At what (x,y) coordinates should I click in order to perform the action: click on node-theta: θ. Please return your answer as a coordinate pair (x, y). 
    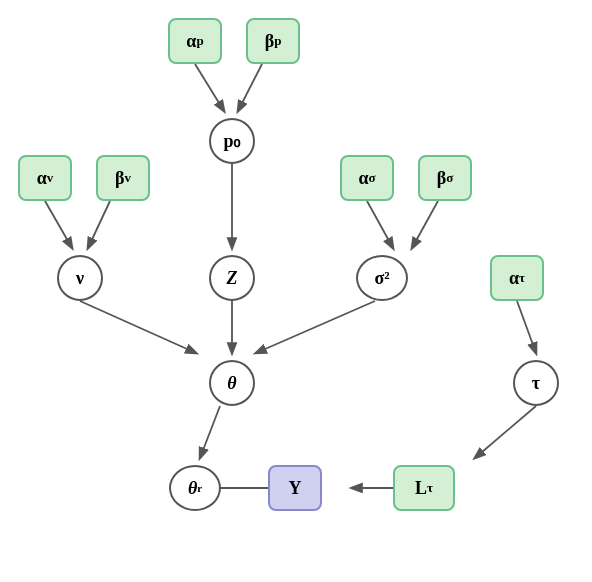
    Looking at the image, I should click on (232, 383).